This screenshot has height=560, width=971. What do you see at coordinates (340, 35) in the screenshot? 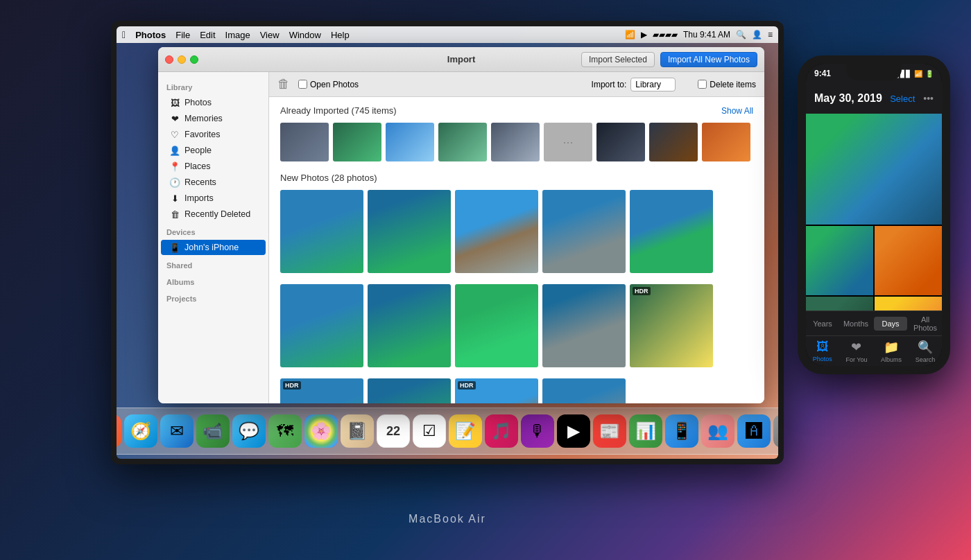
I see `help-menu: Help` at bounding box center [340, 35].